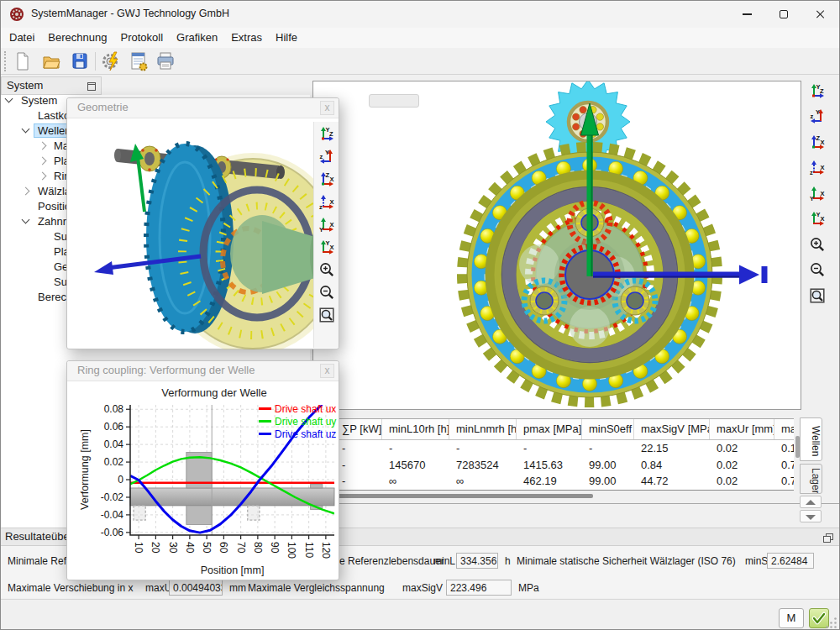  What do you see at coordinates (549, 429) in the screenshot?
I see `table-header-col-3: pmax [MPa]` at bounding box center [549, 429].